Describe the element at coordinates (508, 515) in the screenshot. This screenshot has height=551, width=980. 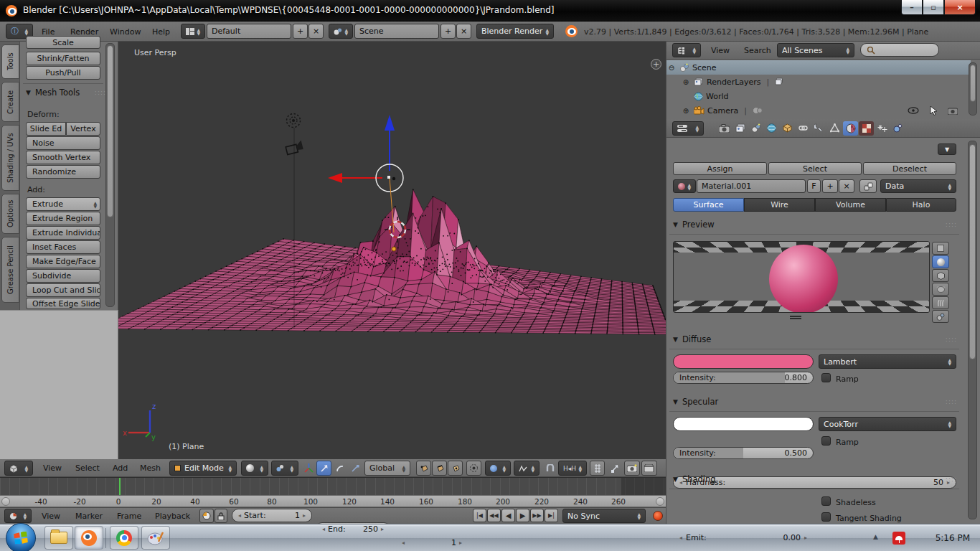
I see `play-reverse-button: ◀` at that location.